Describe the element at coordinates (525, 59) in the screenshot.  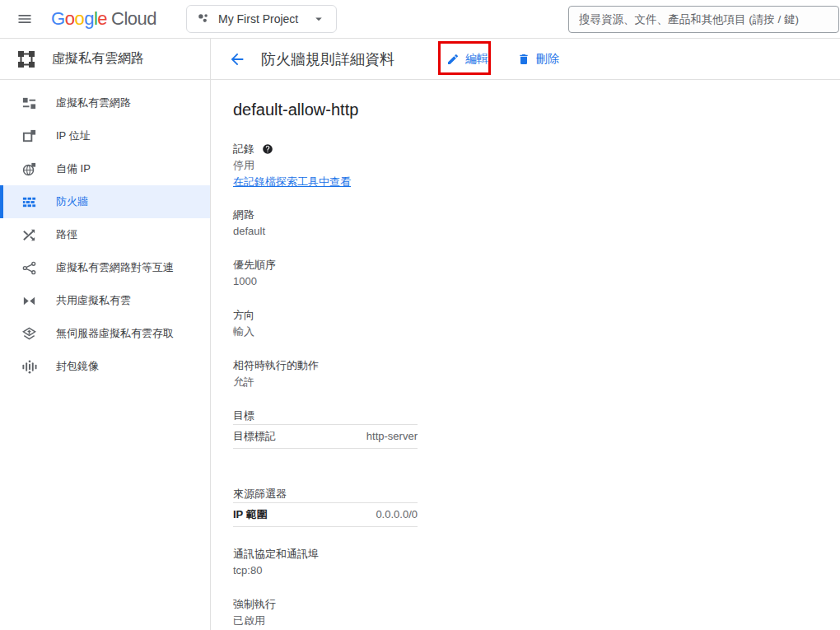
I see `detail-header: 防火牆規則詳細資料 編輯 刪除` at that location.